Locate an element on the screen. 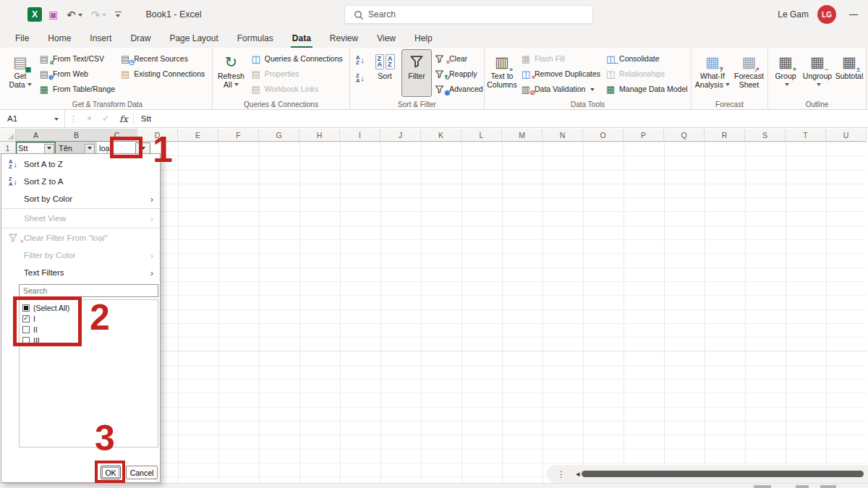 The width and height of the screenshot is (868, 488). subtotal-button: ▦±Subtotal is located at coordinates (849, 73).